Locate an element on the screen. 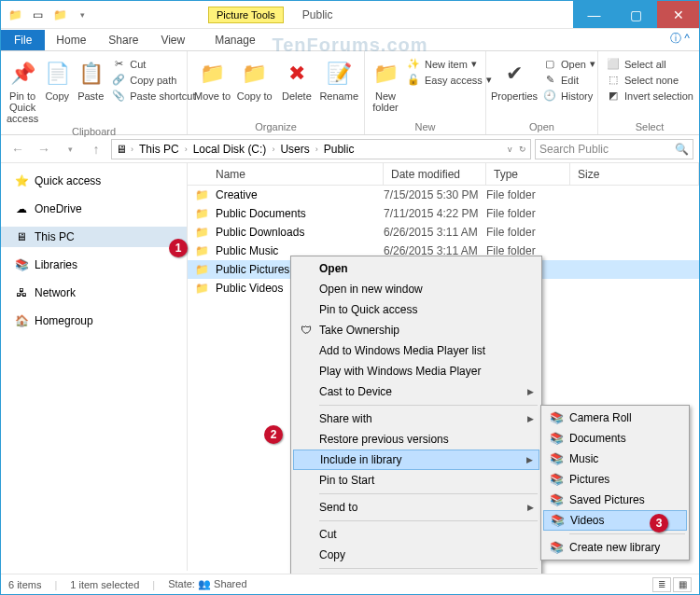  breadcrumb-seg: Local Disk (C:) is located at coordinates (230, 149).